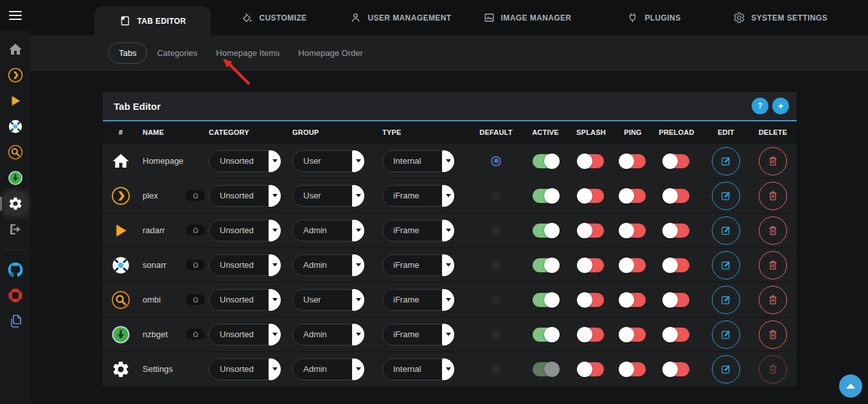 This screenshot has width=868, height=404. What do you see at coordinates (781, 106) in the screenshot?
I see `add-tab-button: +` at bounding box center [781, 106].